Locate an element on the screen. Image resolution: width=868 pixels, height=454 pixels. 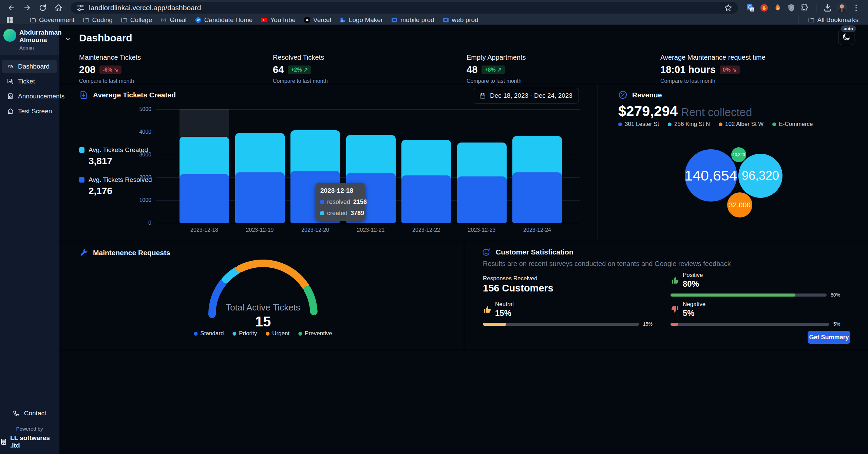
revenue-bubble-256-king-st-n: 96,320 is located at coordinates (760, 176).